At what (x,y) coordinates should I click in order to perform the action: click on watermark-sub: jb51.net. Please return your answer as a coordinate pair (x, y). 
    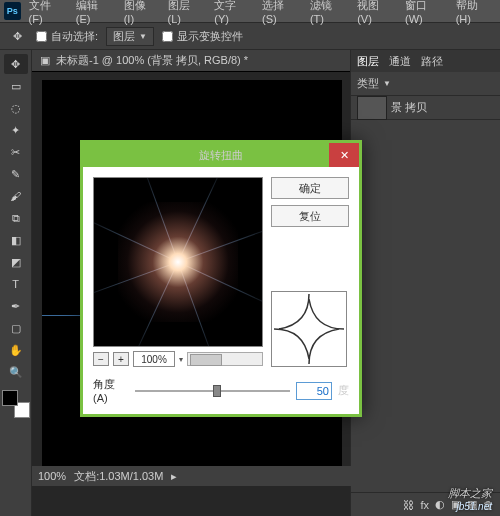
    Looking at the image, I should click on (470, 506).